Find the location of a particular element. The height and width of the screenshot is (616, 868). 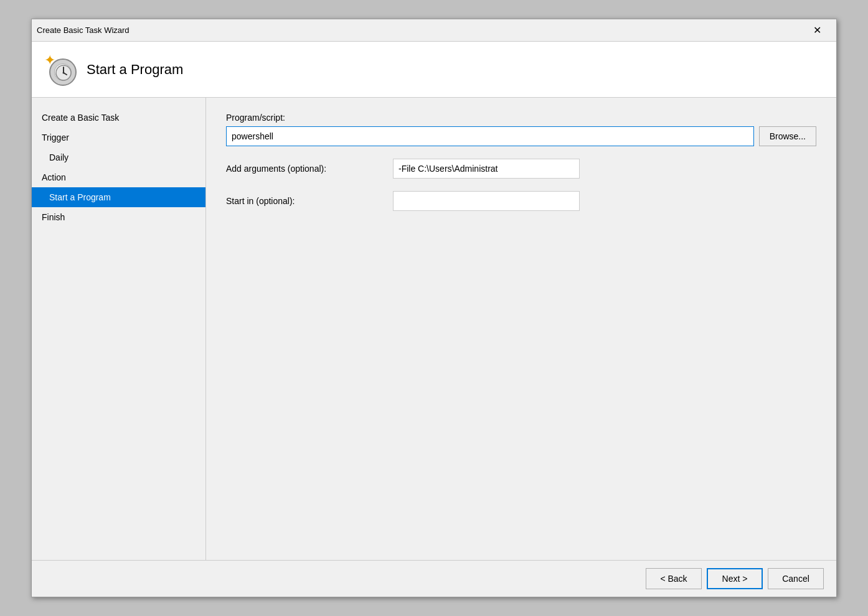

sidebar-item-start-a-program: Start a Program is located at coordinates (118, 197).